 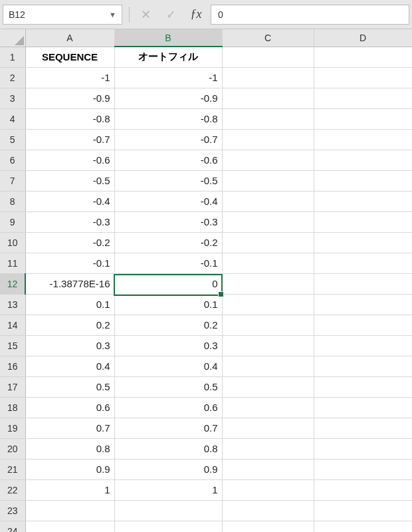 I want to click on cell-B21: 0.9, so click(x=168, y=469).